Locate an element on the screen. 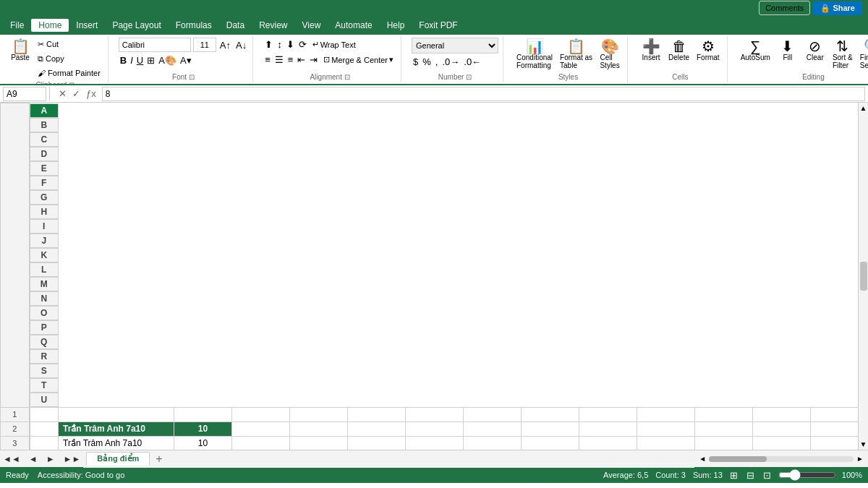 The width and height of the screenshot is (868, 488). menu-data: Data is located at coordinates (236, 25).